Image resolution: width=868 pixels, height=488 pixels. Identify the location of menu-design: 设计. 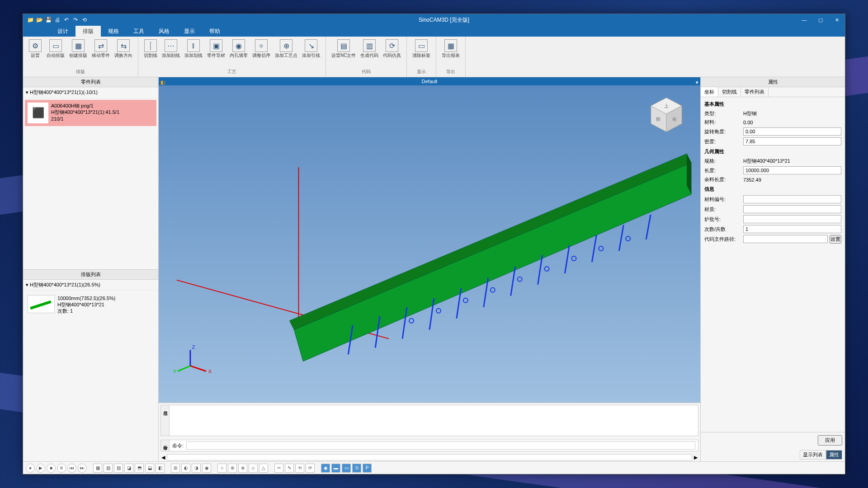
(63, 31).